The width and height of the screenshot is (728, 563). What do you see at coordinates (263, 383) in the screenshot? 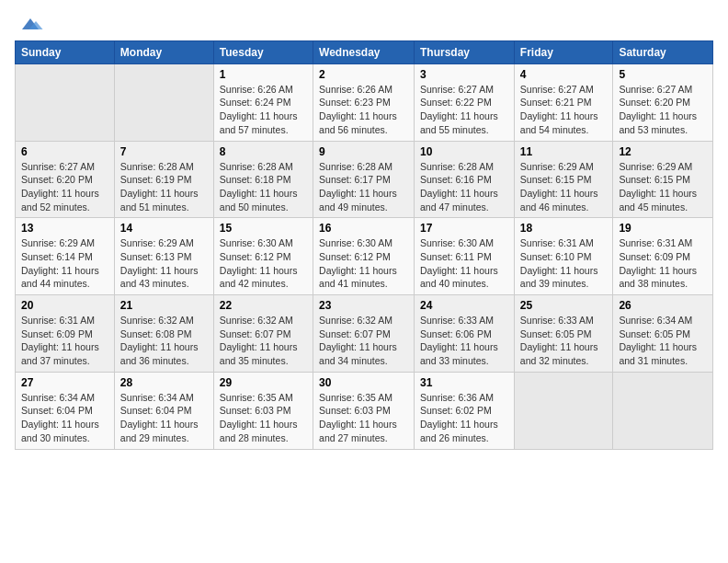
I see `day-number: 29` at bounding box center [263, 383].